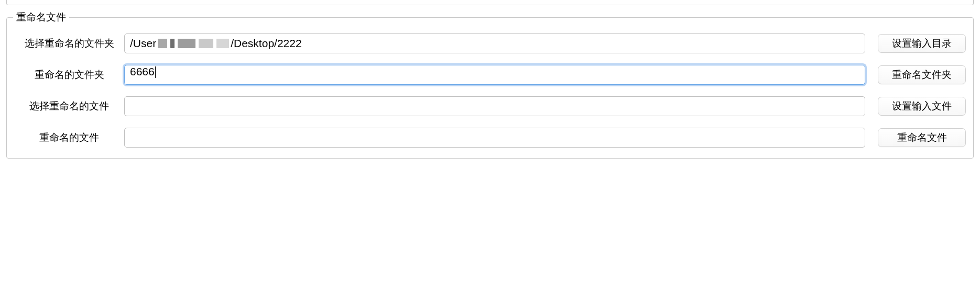 The width and height of the screenshot is (980, 292). I want to click on select-file-row: 选择重命名的文件 设置输入文件, so click(490, 106).